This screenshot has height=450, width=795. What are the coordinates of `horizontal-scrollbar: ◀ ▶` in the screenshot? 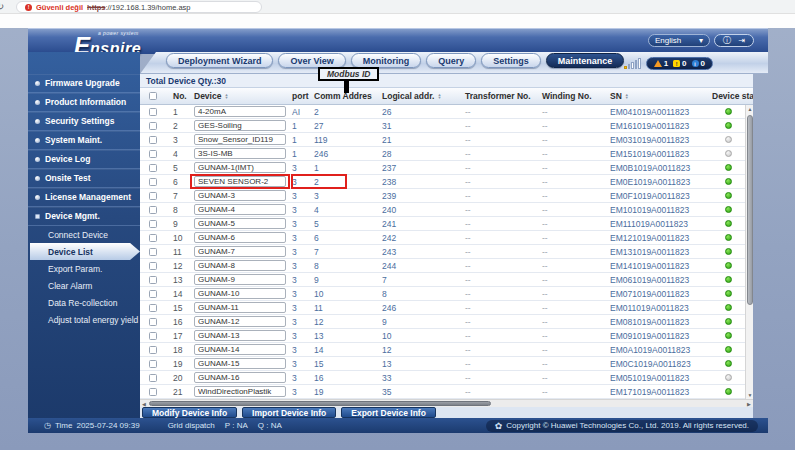 It's located at (446, 403).